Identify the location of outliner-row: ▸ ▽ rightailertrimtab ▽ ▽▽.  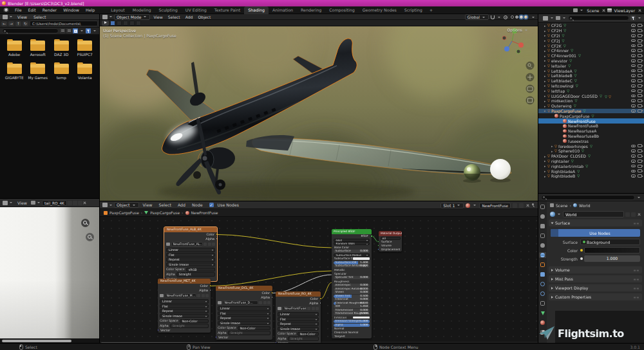
(591, 166).